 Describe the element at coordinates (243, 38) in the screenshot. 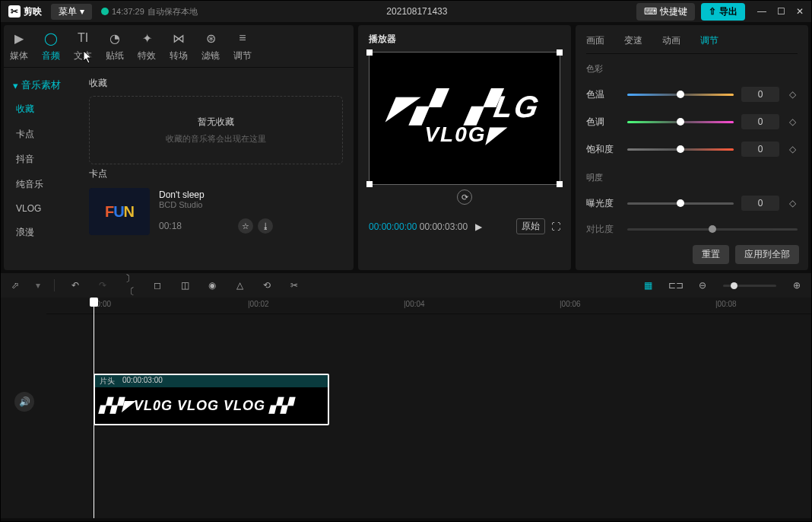

I see `adjust-icon: ≡` at that location.